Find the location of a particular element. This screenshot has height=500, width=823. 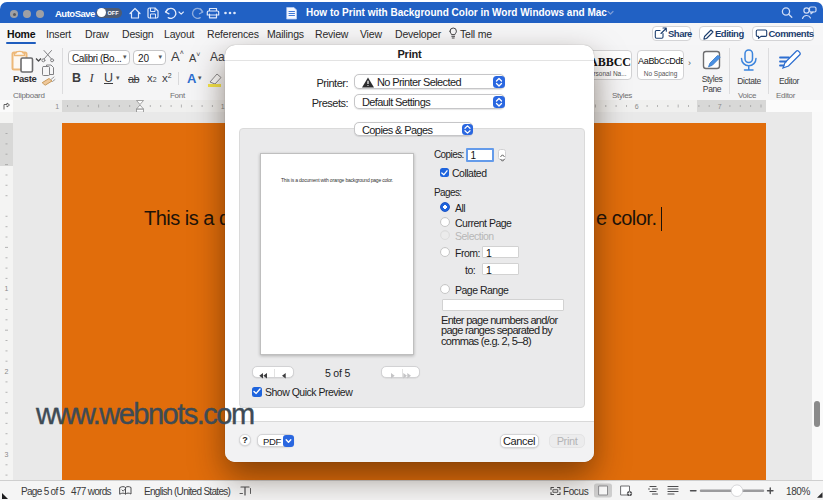

svg-text: 2 is located at coordinates (7, 372).